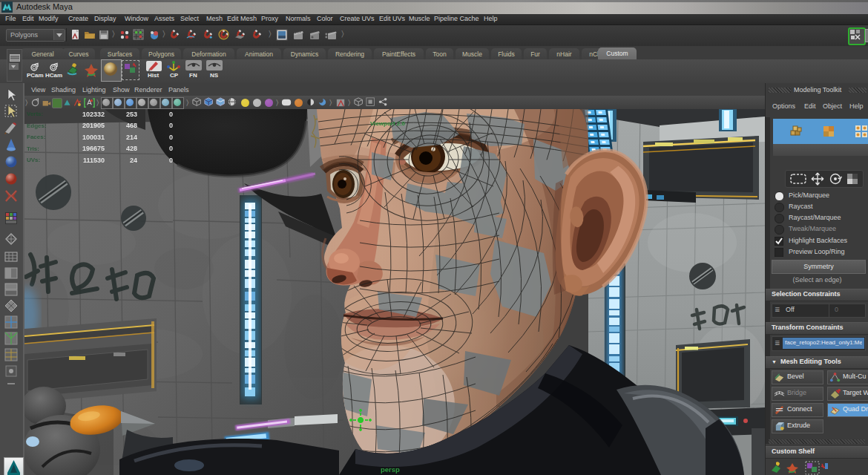 The height and width of the screenshot is (475, 868). I want to click on svg-text: 214, so click(132, 137).